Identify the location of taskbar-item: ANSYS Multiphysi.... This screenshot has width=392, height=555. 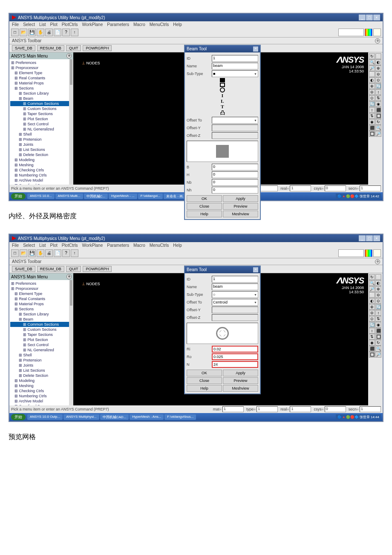
(81, 417).